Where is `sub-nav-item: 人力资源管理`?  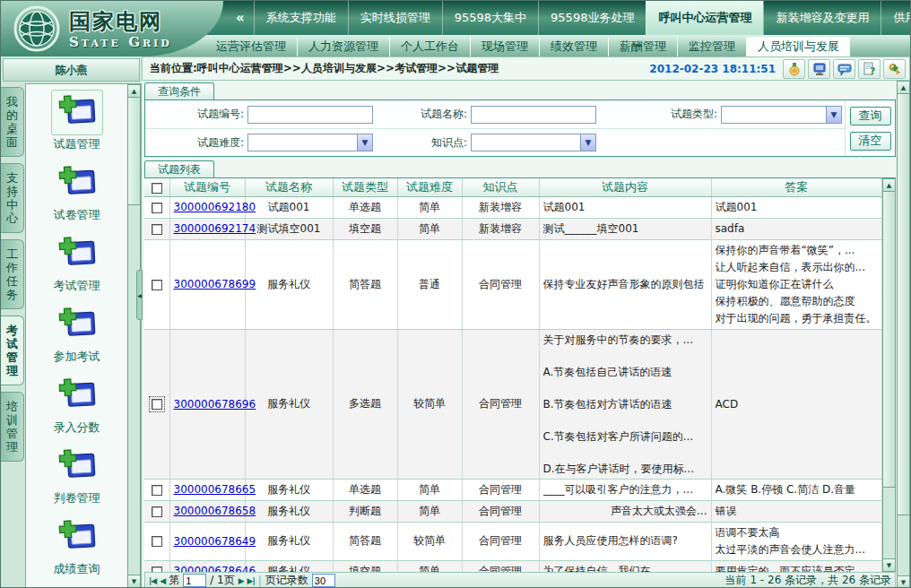 sub-nav-item: 人力资源管理 is located at coordinates (344, 47).